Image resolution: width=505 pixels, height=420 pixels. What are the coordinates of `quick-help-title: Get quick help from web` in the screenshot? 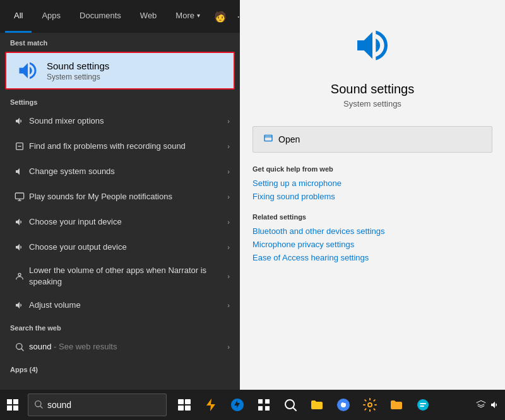 It's located at (372, 169).